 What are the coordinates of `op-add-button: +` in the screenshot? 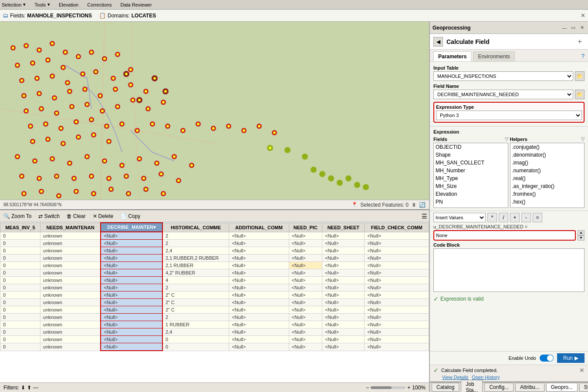 It's located at (515, 218).